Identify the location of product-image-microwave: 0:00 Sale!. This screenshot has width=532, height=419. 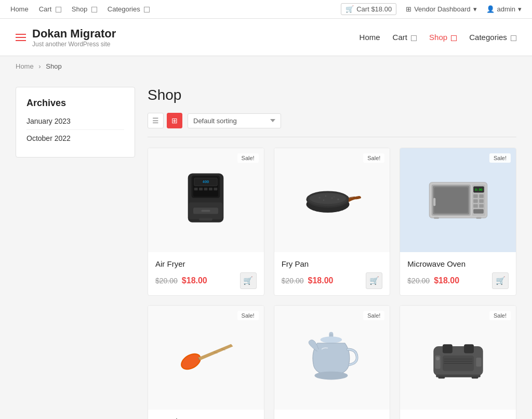
(458, 200).